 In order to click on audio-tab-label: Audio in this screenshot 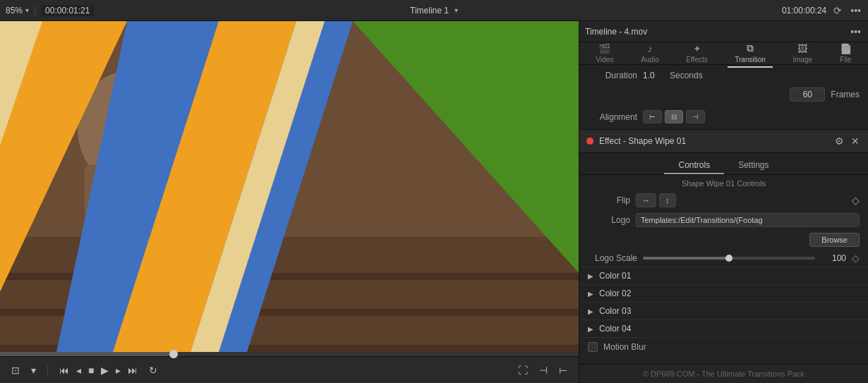, I will do `click(650, 59)`.